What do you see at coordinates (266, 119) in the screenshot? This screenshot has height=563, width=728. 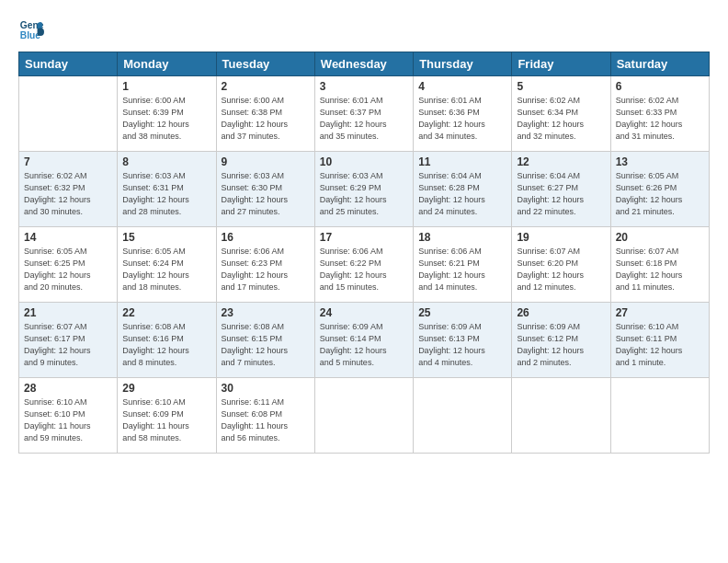 I see `day-info: Sunrise: 6:00 AMSunset: 6:38 PMDaylight:…` at bounding box center [266, 119].